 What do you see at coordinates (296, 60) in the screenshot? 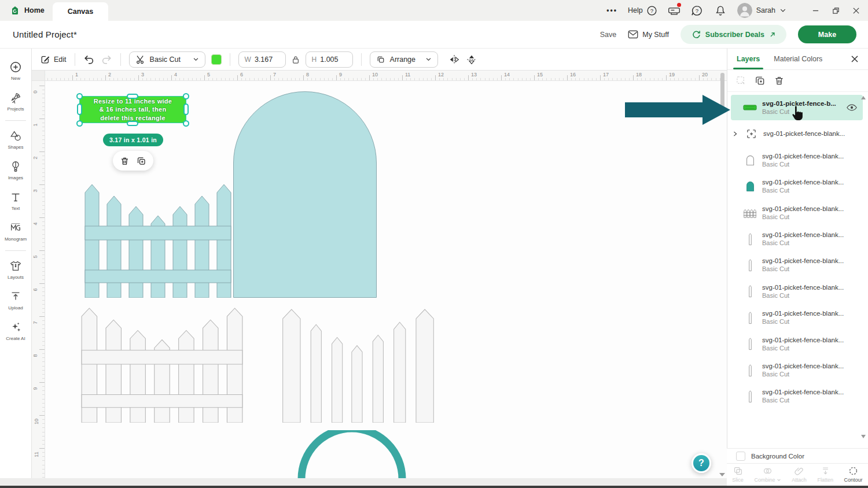
I see `lock-icon` at bounding box center [296, 60].